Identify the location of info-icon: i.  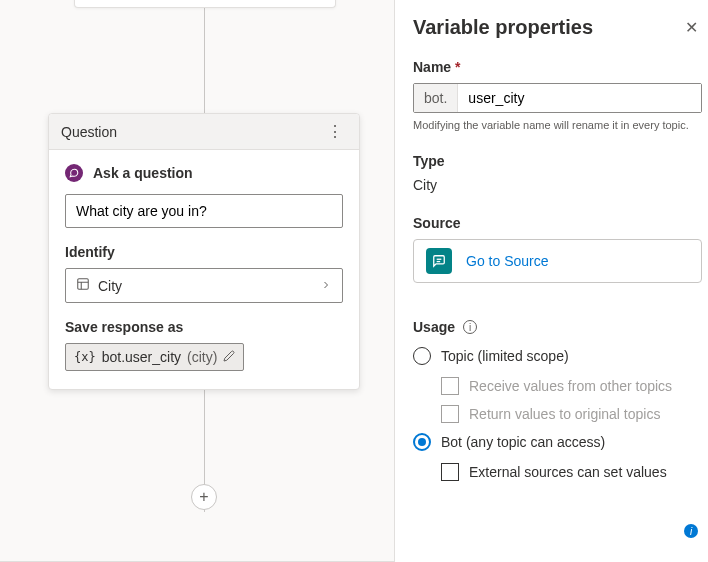
(470, 327).